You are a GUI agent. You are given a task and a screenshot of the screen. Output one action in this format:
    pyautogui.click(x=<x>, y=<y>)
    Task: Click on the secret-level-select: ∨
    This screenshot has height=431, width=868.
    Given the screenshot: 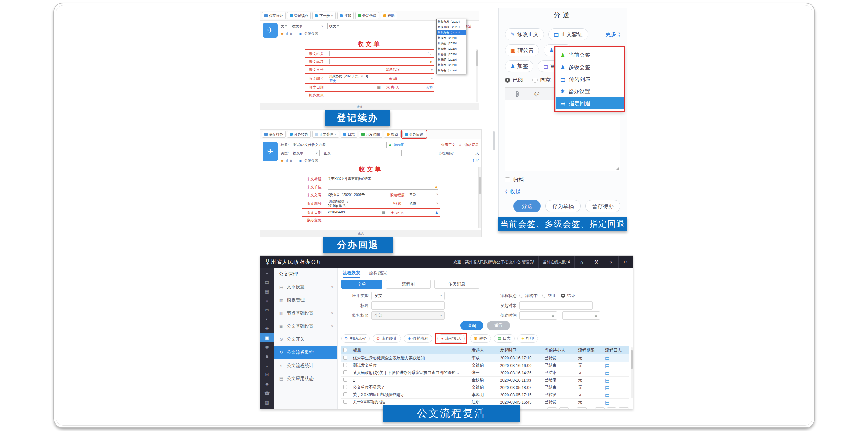 What is the action you would take?
    pyautogui.click(x=419, y=79)
    